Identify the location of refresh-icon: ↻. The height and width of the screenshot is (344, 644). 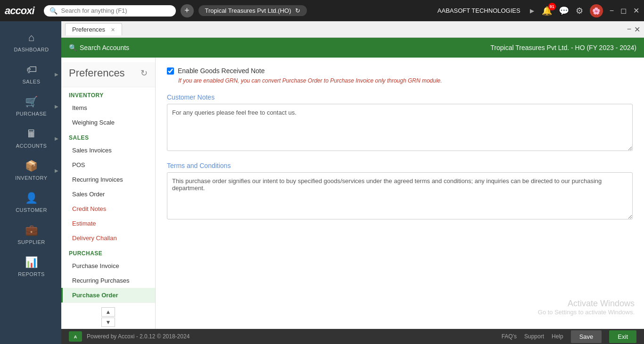
(298, 10).